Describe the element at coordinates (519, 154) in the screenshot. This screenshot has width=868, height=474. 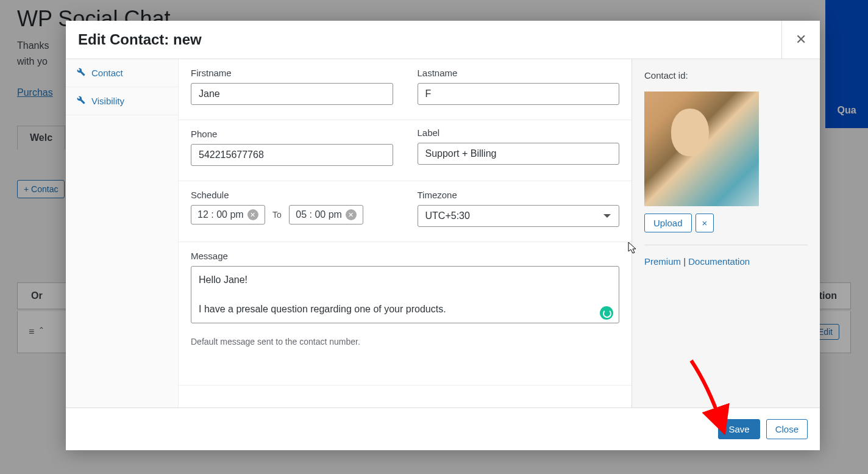
I see `label-input` at that location.